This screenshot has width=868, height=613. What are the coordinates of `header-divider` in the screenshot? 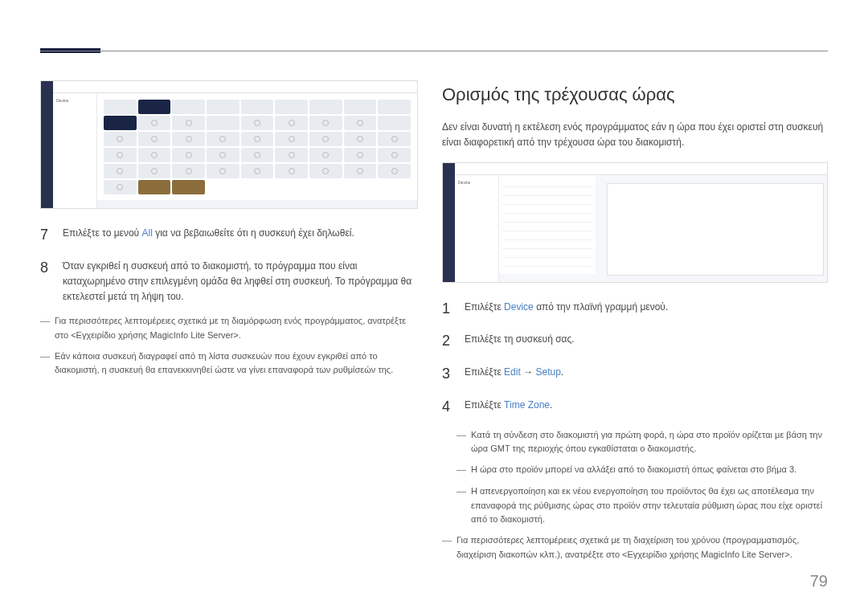 It's located at (434, 51).